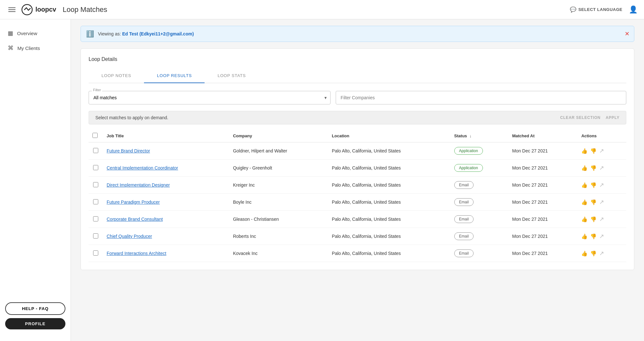 Image resolution: width=644 pixels, height=341 pixels. What do you see at coordinates (627, 34) in the screenshot?
I see `banner-close-button: ✕` at bounding box center [627, 34].